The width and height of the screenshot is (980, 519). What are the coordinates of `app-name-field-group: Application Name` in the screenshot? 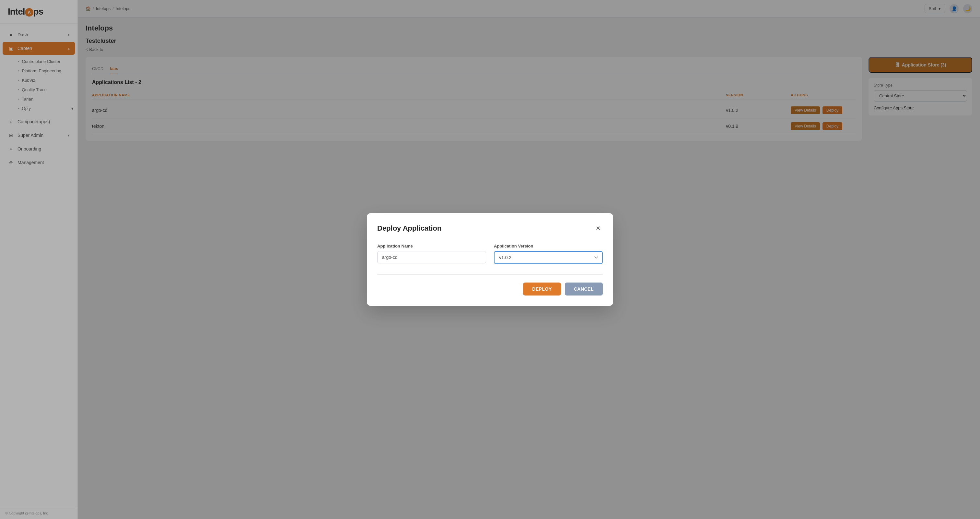 It's located at (432, 254).